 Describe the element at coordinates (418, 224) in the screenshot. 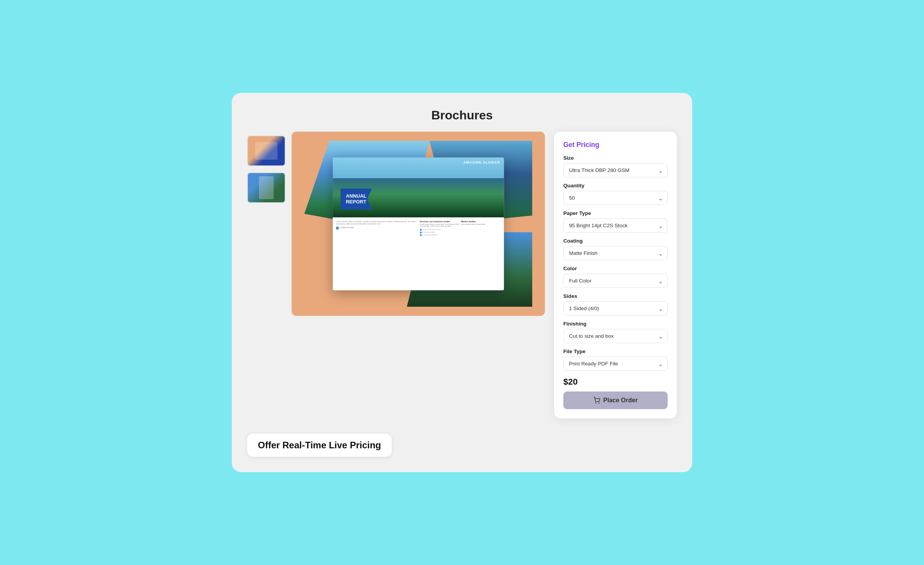

I see `brochure-sheet: AMAZING SLOGAN ANNUAL REPORT` at that location.